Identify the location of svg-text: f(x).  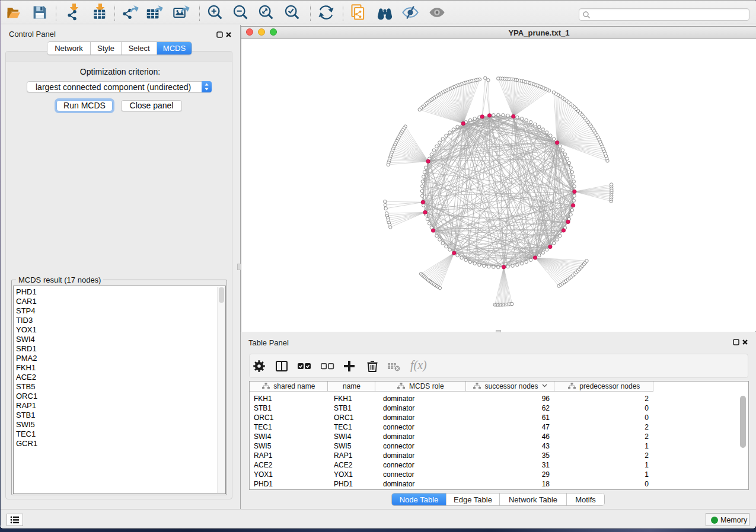
(419, 365).